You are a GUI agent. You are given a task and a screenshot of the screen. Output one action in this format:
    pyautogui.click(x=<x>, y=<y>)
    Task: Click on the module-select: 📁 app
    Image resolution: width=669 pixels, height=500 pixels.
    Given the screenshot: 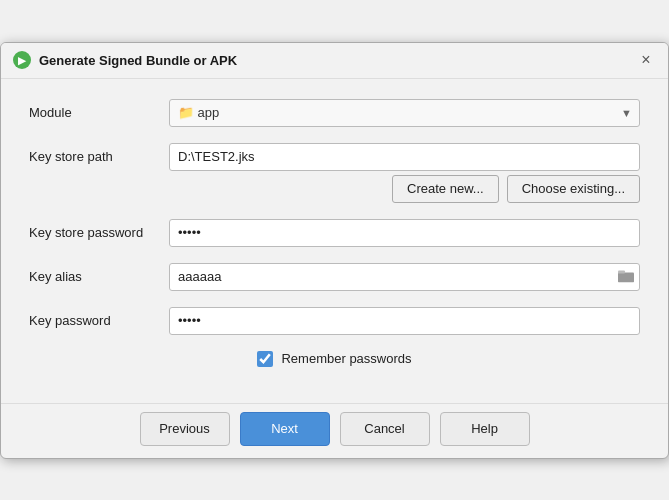 What is the action you would take?
    pyautogui.click(x=404, y=113)
    